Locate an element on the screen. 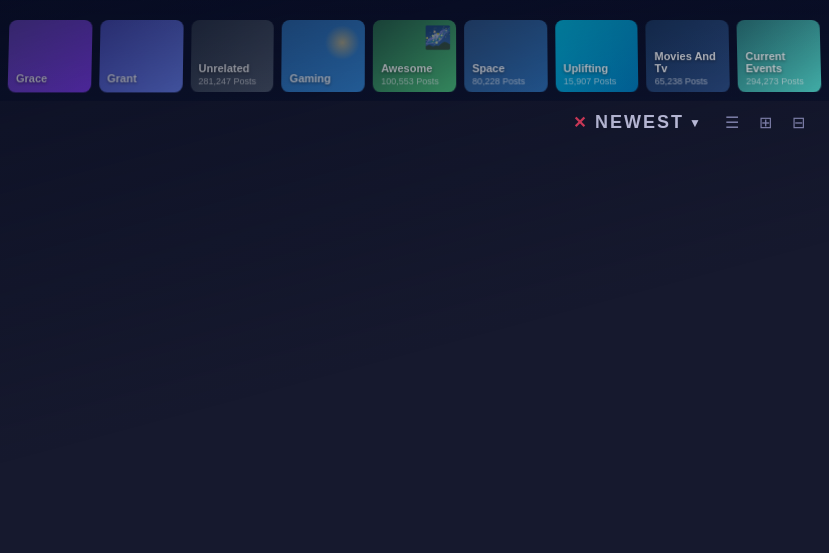  category-grant: Grant is located at coordinates (141, 56).